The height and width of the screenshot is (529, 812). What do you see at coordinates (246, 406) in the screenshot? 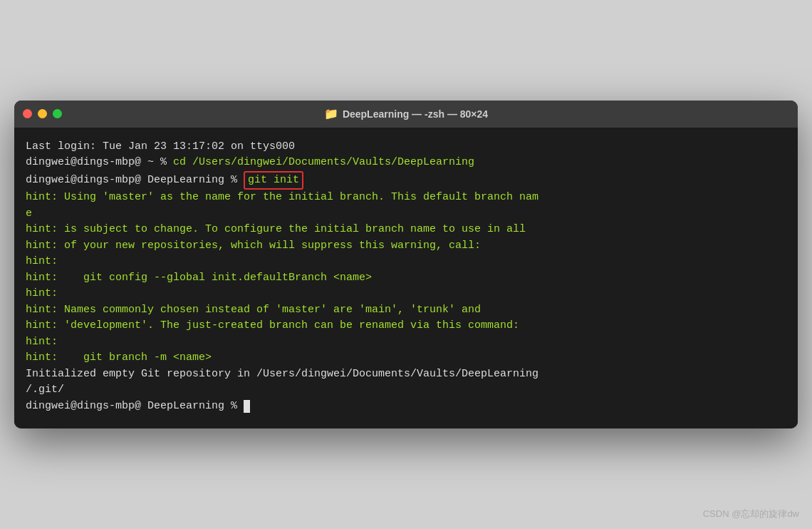
I see `cursor` at bounding box center [246, 406].